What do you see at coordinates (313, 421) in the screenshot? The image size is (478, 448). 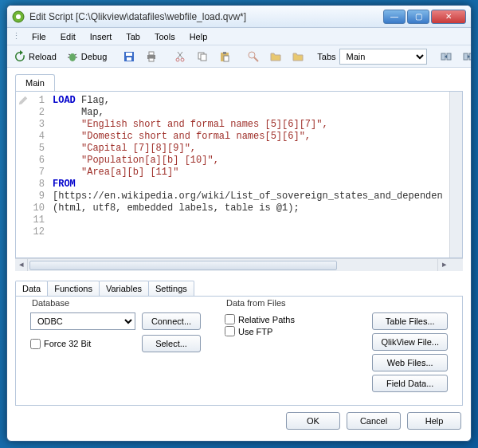 I see `ok-button: OK` at bounding box center [313, 421].